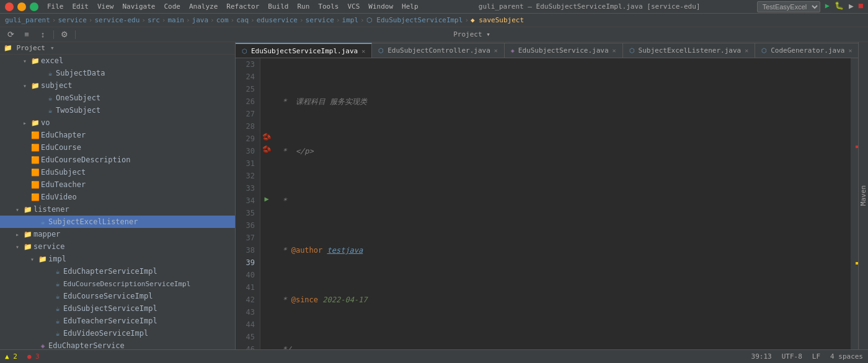 The height and width of the screenshot is (363, 868). I want to click on sort-button: ↕, so click(43, 35).